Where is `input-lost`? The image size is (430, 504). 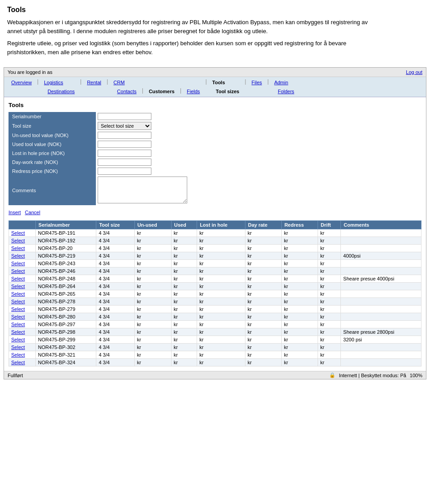 input-lost is located at coordinates (125, 153).